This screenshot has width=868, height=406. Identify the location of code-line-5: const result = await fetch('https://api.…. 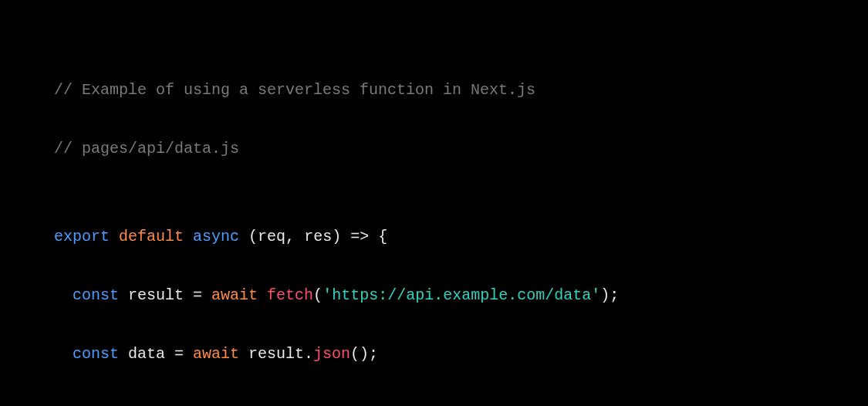
(434, 296).